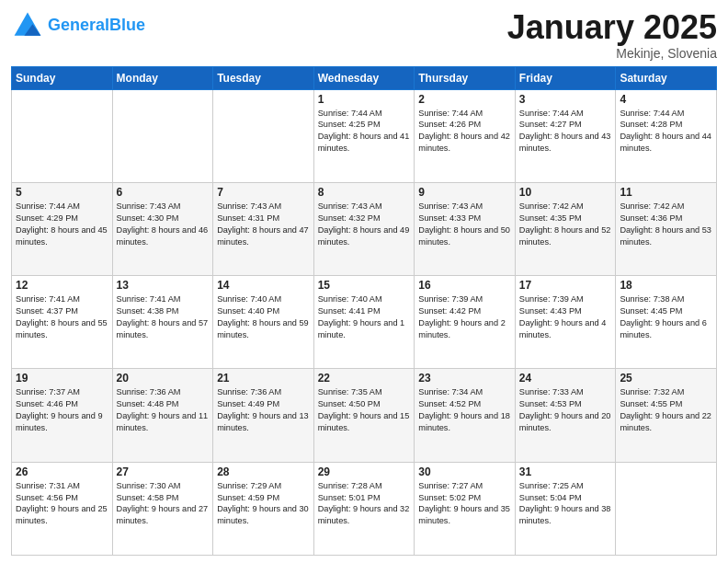  What do you see at coordinates (465, 317) in the screenshot?
I see `day-info: Sunrise: 7:39 AM Sunset: 4:42 PM Dayligh…` at bounding box center [465, 317].